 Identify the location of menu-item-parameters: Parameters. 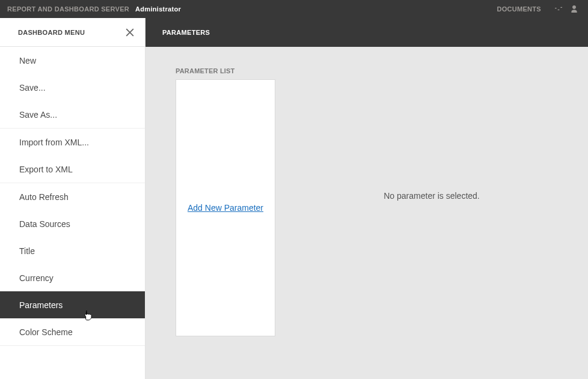
(72, 305).